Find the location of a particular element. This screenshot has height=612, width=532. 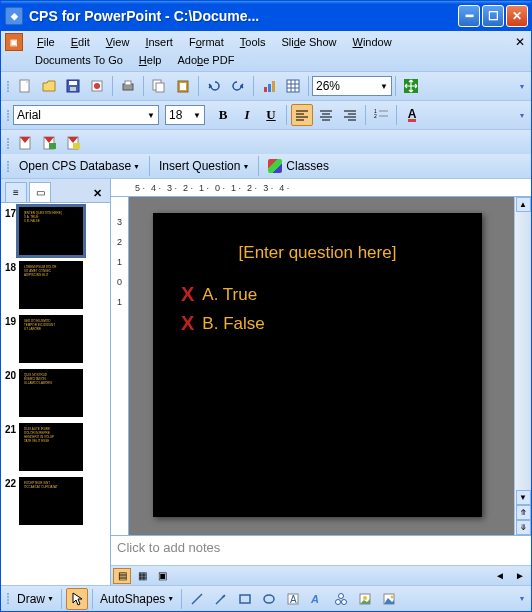

vertical-scrollbar: ▲ ▼ ⤊ ⤋ is located at coordinates (522, 366).